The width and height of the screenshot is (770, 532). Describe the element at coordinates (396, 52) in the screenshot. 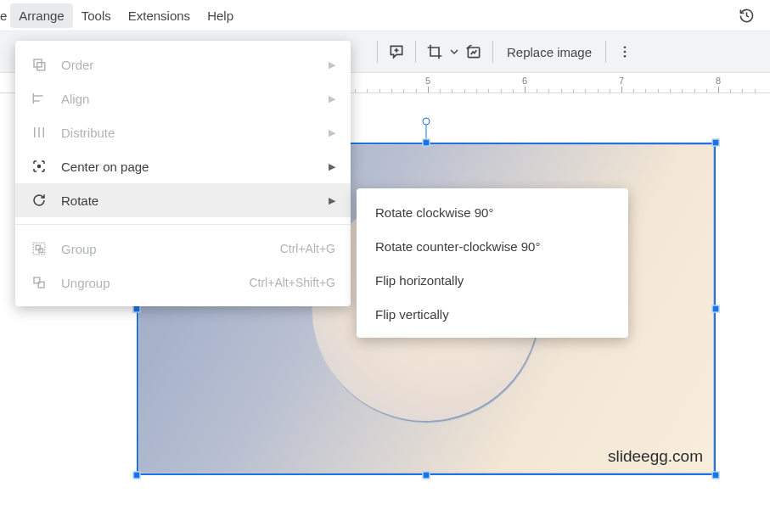

I see `add-comment-button` at that location.